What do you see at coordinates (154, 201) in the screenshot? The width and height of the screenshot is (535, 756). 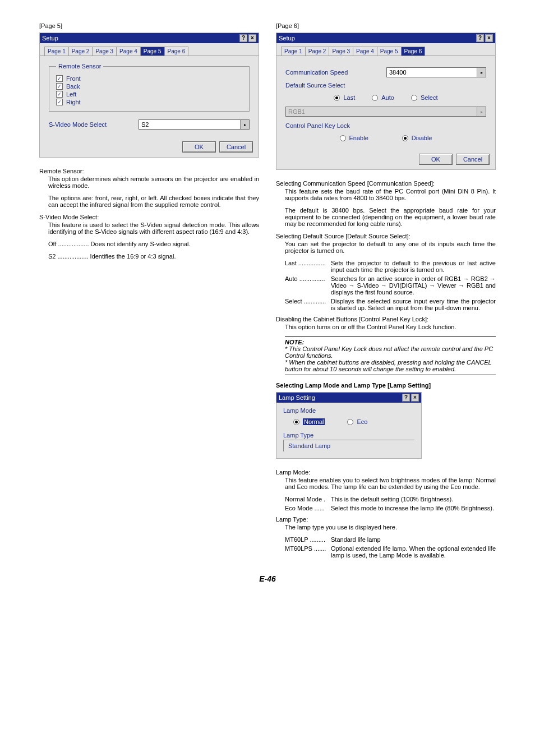 I see `para: The options are: front, rear, right, or …` at bounding box center [154, 201].